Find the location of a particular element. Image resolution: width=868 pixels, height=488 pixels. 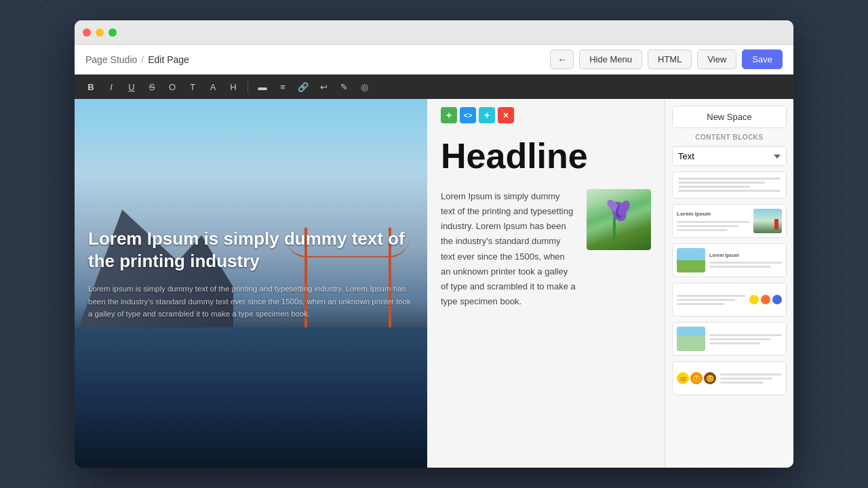

template-colorful is located at coordinates (730, 300).